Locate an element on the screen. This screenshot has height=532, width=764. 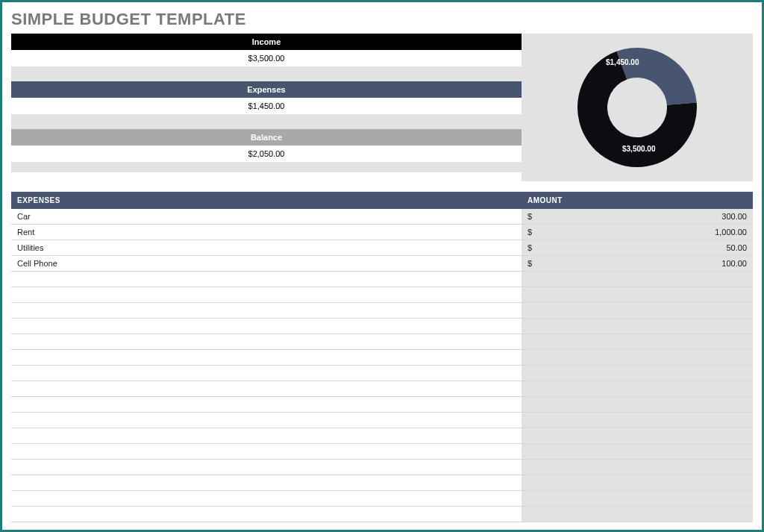
table-row: Utilities$50.00 is located at coordinates (382, 248).